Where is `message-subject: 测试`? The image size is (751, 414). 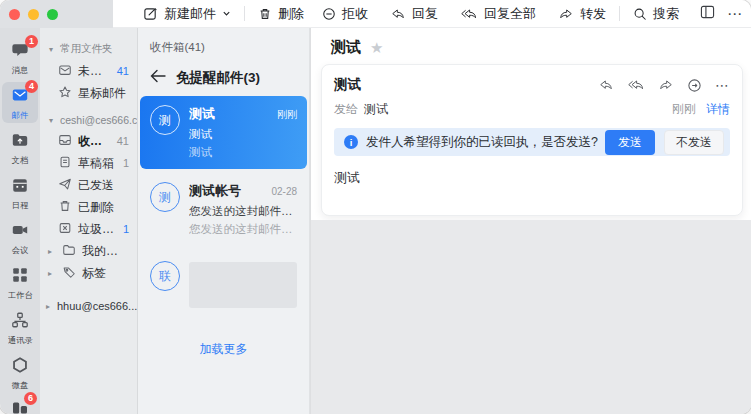 message-subject: 测试 is located at coordinates (243, 134).